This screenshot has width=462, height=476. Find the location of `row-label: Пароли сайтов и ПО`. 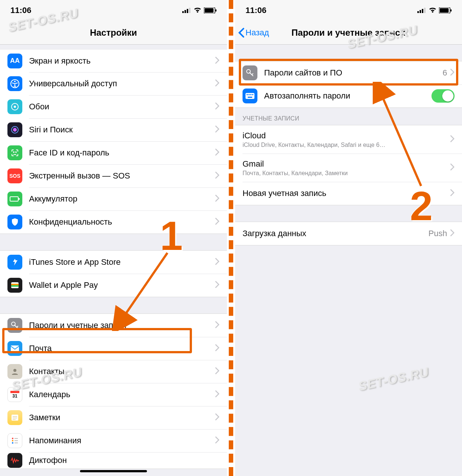

row-label: Пароли сайтов и ПО is located at coordinates (353, 73).